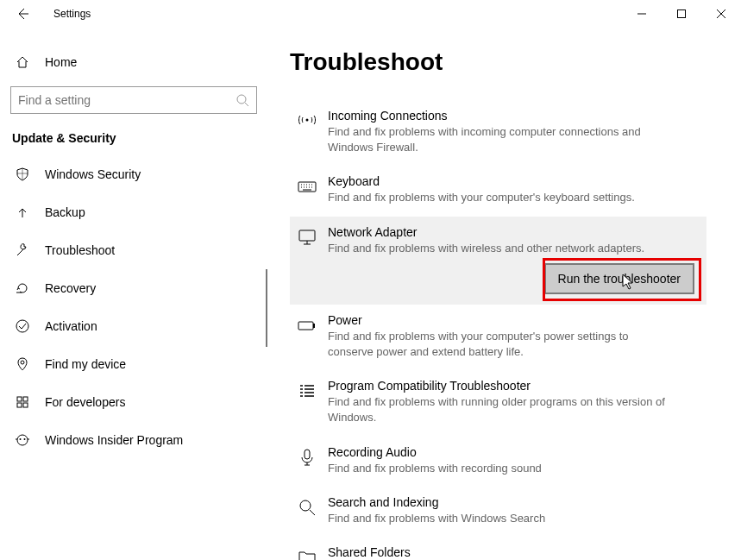 This screenshot has width=741, height=560. I want to click on close-button, so click(721, 14).